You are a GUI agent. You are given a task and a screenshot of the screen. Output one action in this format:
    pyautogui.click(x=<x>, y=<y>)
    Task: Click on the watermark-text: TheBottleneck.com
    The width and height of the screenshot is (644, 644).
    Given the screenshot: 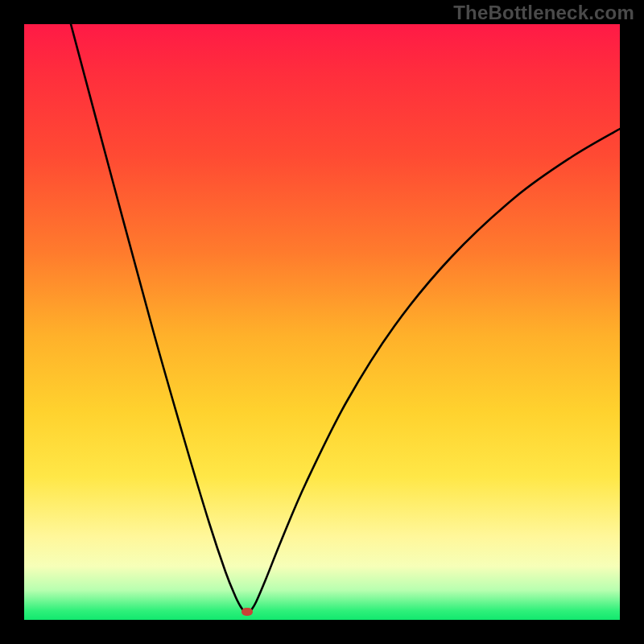 What is the action you would take?
    pyautogui.click(x=544, y=13)
    